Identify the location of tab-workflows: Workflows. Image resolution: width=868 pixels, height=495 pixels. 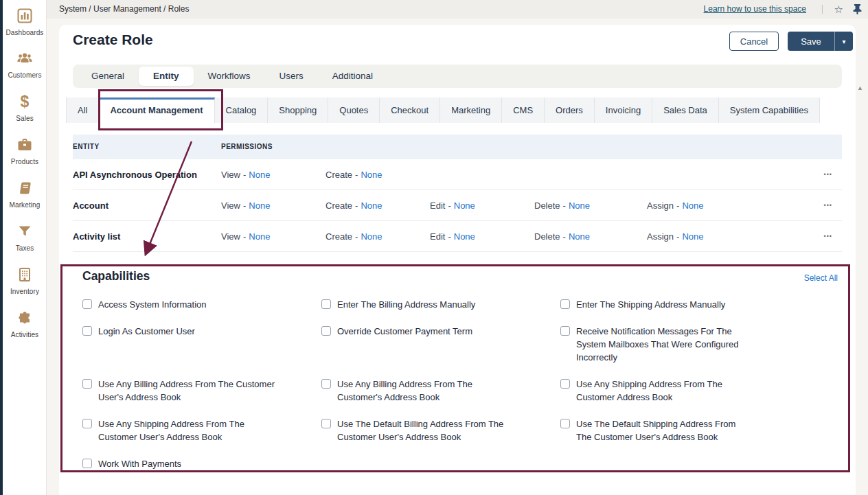
(229, 76).